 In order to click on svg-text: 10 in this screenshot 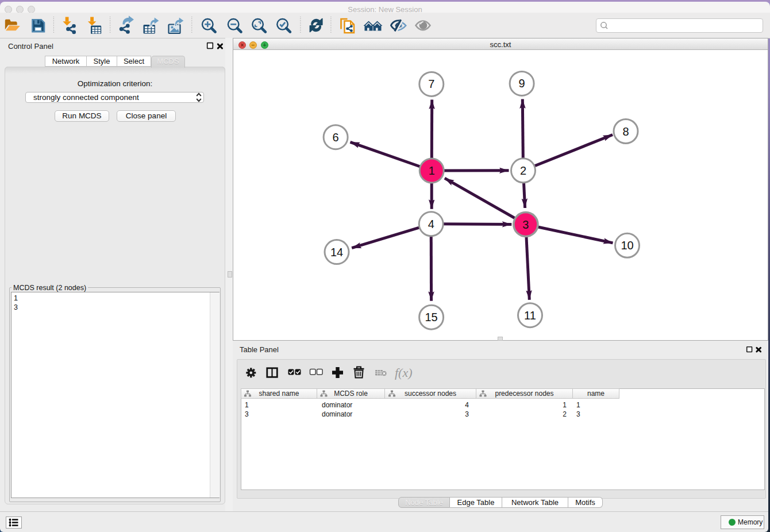, I will do `click(627, 245)`.